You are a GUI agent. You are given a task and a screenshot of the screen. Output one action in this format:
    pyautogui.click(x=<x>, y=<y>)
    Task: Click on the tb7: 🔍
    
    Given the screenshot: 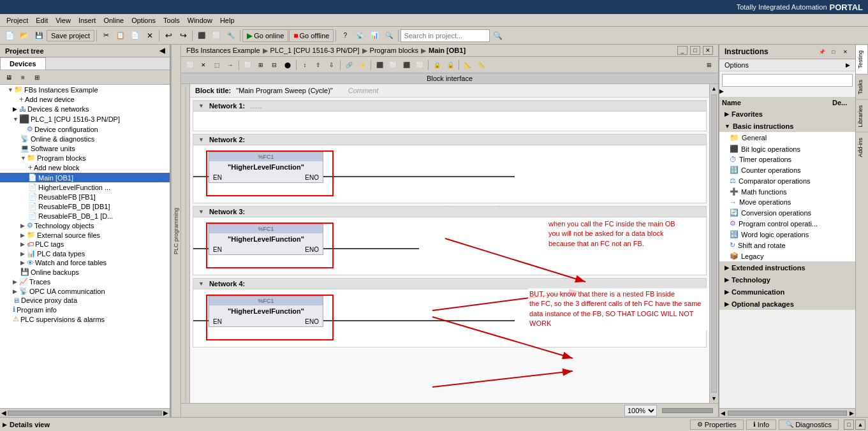 What is the action you would take?
    pyautogui.click(x=389, y=36)
    